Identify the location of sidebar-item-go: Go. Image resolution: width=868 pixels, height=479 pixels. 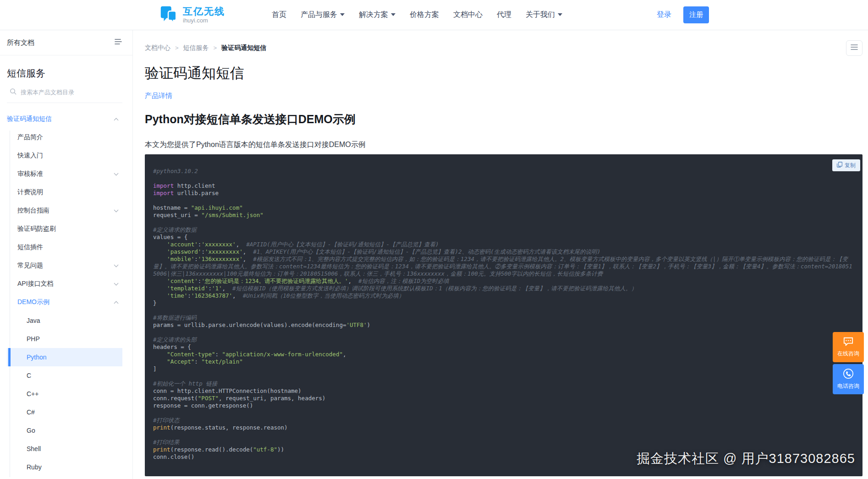
(65, 430).